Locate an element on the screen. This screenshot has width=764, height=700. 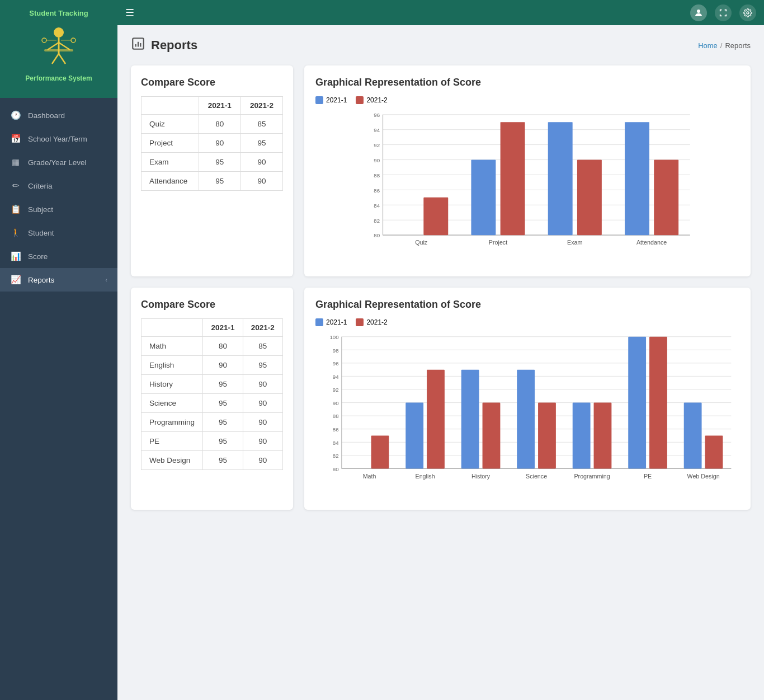
app-title-line2: Performance System is located at coordinates (58, 78).